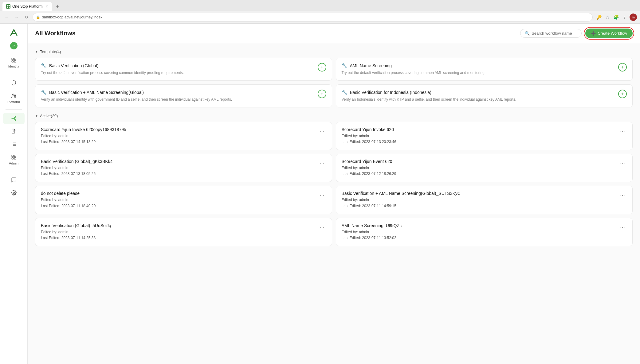 This screenshot has height=364, width=640. I want to click on active-card-5: Basic Verification + AML Name Screening(…, so click(484, 200).